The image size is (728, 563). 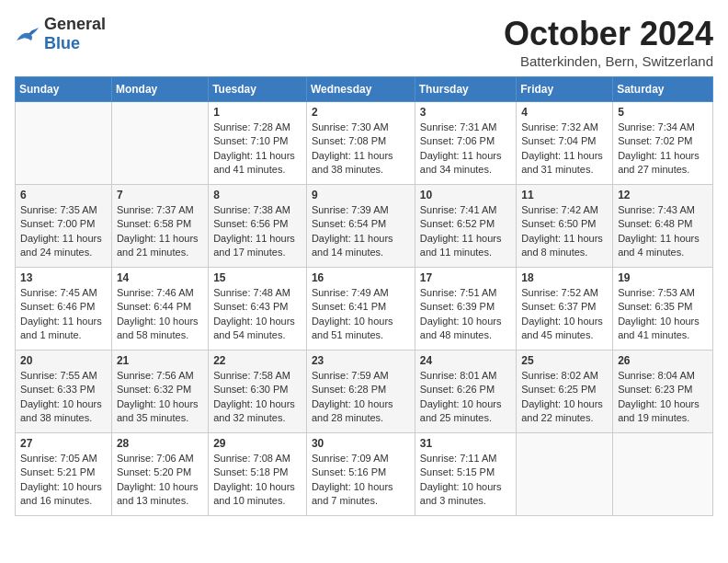 I want to click on day-number: 22, so click(x=257, y=361).